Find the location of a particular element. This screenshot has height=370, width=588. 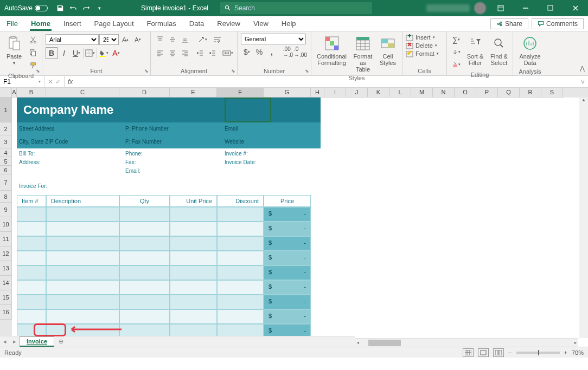

align-top-icon is located at coordinates (160, 40).